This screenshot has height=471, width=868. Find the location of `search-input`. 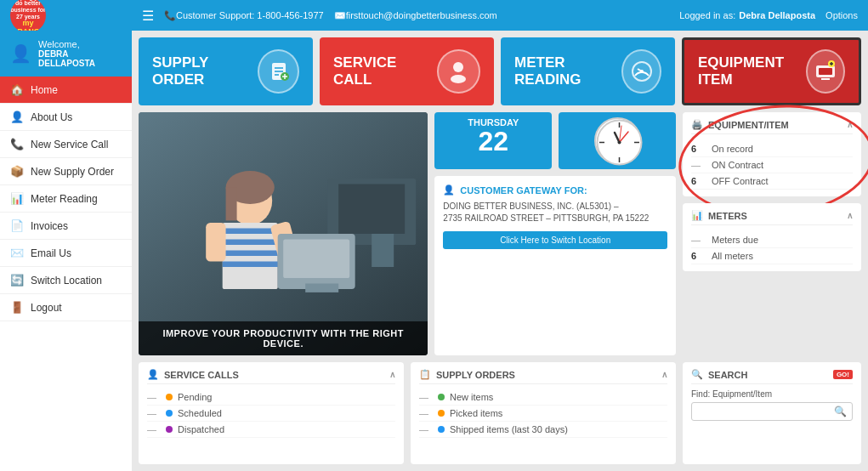

search-input is located at coordinates (765, 411).